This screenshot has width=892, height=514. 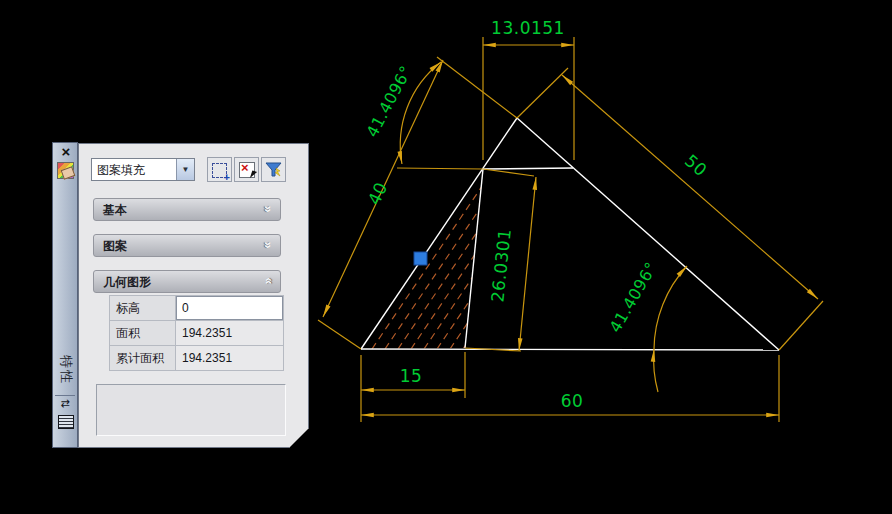 I want to click on area-label: 面积, so click(x=143, y=333).